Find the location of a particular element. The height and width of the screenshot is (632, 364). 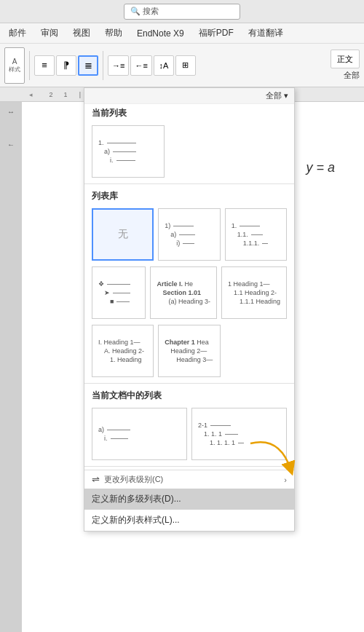

sort-btn: ↕A is located at coordinates (164, 66).